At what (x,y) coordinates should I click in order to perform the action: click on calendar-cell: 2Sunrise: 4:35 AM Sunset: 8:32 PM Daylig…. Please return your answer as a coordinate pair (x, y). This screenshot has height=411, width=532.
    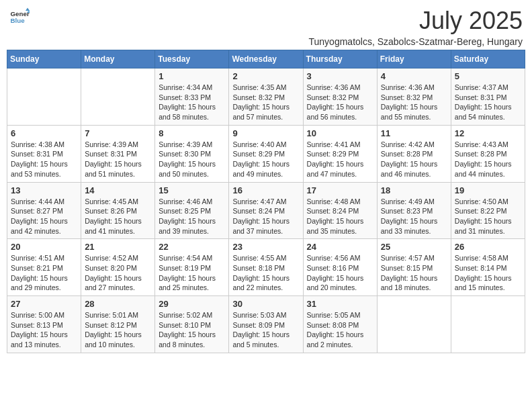
    Looking at the image, I should click on (266, 97).